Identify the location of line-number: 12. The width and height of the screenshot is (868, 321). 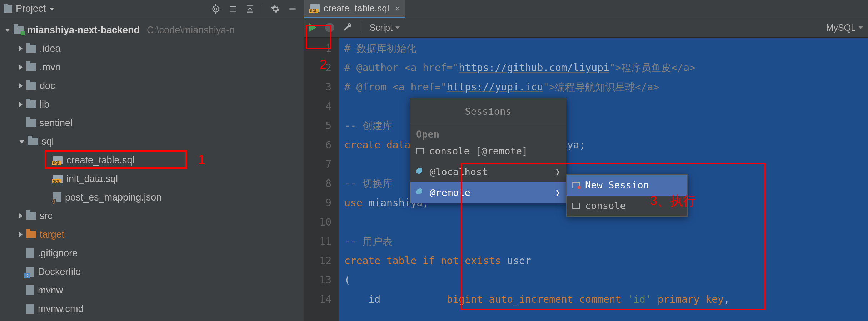
(318, 261).